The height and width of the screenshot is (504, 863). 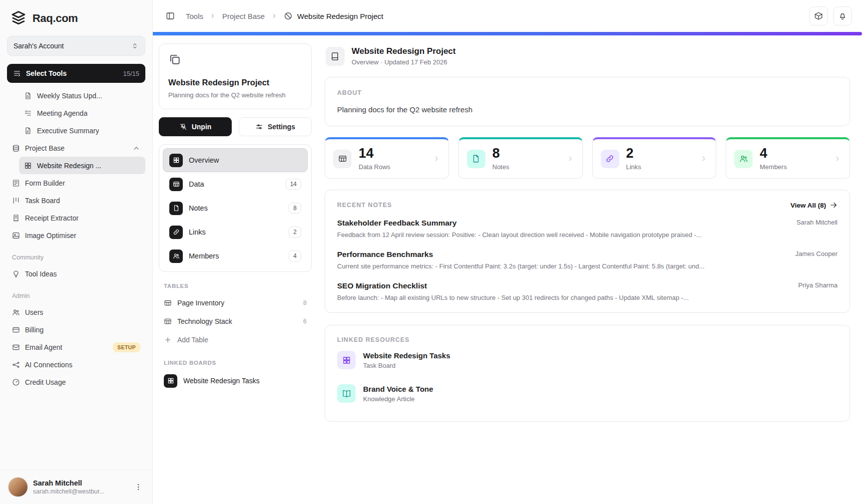 What do you see at coordinates (235, 160) in the screenshot?
I see `nav-item-overview: Overview` at bounding box center [235, 160].